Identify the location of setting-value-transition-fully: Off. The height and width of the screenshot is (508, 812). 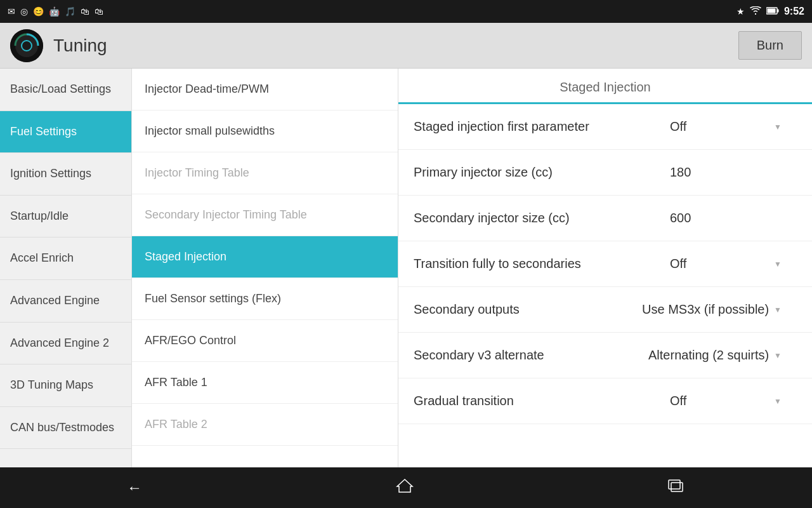
(733, 264).